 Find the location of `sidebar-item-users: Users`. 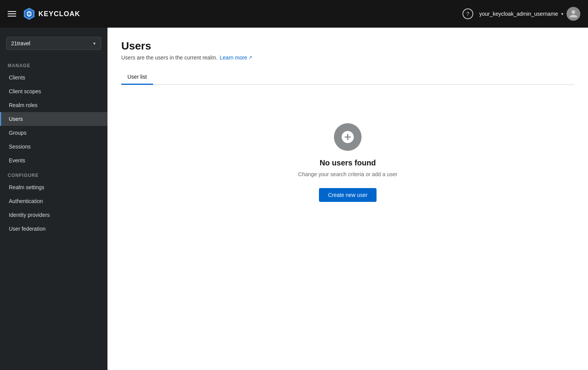

sidebar-item-users: Users is located at coordinates (54, 119).